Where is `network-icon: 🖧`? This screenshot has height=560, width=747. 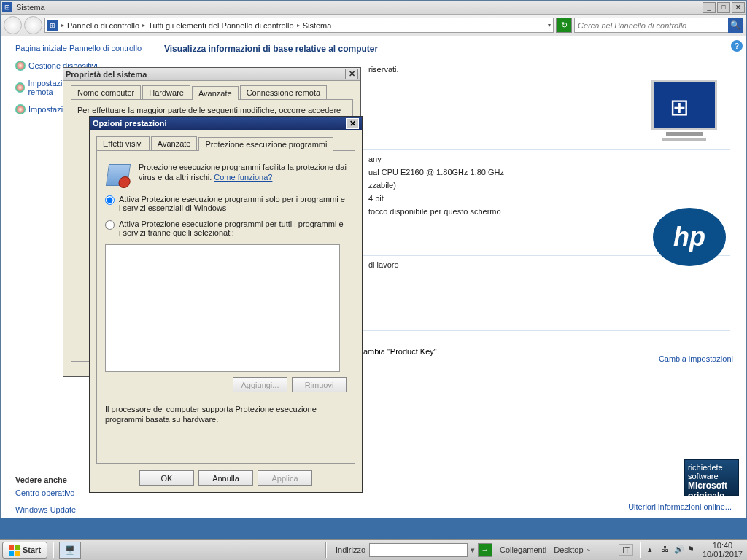 network-icon: 🖧 is located at coordinates (666, 550).